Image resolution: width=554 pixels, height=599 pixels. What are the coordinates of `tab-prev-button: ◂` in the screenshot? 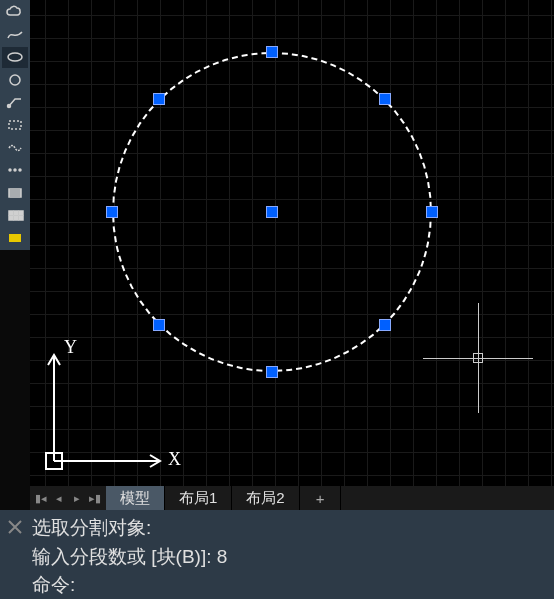 It's located at (59, 498).